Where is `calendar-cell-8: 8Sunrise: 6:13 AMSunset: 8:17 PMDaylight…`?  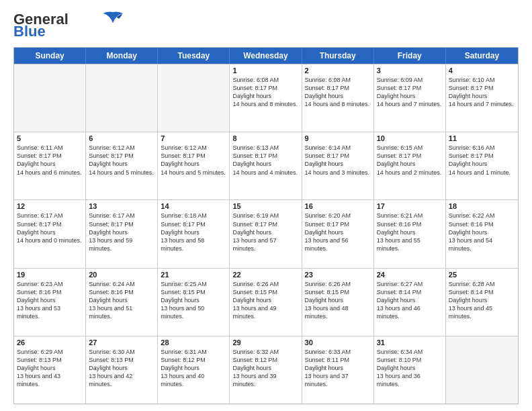 calendar-cell-8: 8Sunrise: 6:13 AMSunset: 8:17 PMDaylight… is located at coordinates (266, 166).